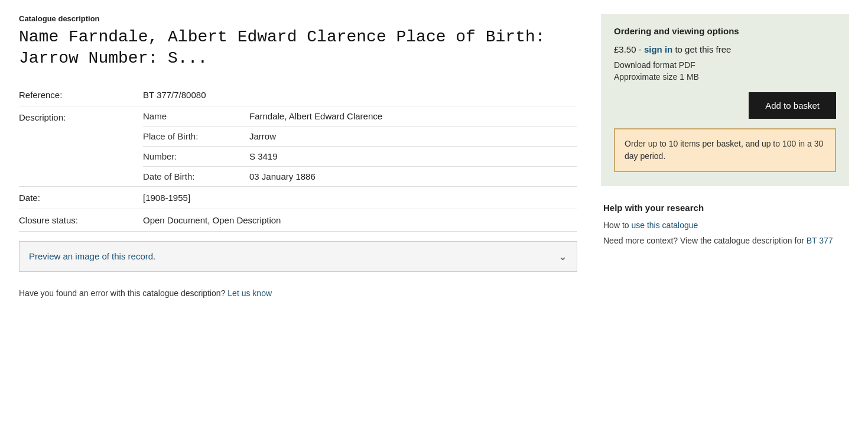 This screenshot has width=868, height=422. What do you see at coordinates (725, 50) in the screenshot?
I see `price-line: £3.50 - sign in to get this free` at bounding box center [725, 50].